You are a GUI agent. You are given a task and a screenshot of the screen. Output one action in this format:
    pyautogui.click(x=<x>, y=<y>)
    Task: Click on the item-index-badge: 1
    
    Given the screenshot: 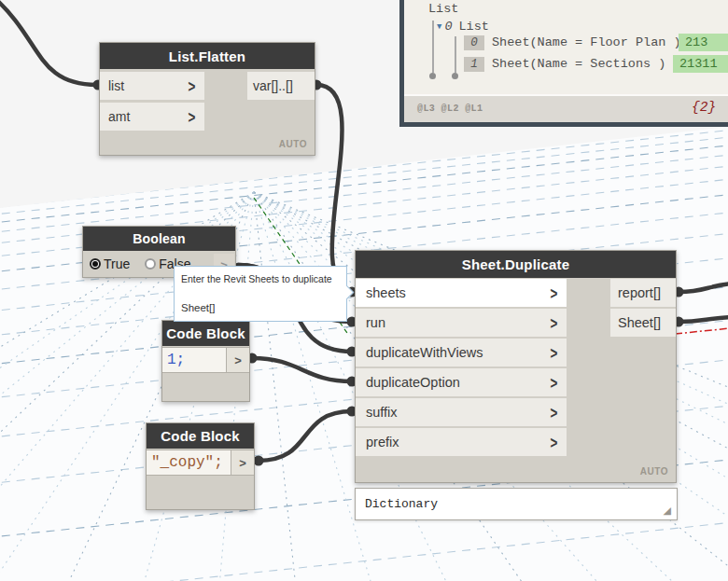 What is the action you would take?
    pyautogui.click(x=474, y=64)
    